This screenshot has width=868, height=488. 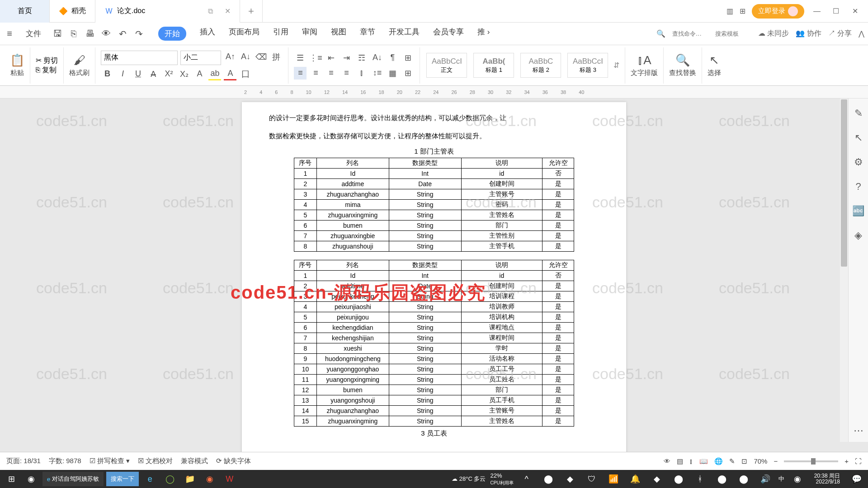 What do you see at coordinates (392, 73) in the screenshot?
I see `shading-icon: ▦` at bounding box center [392, 73].